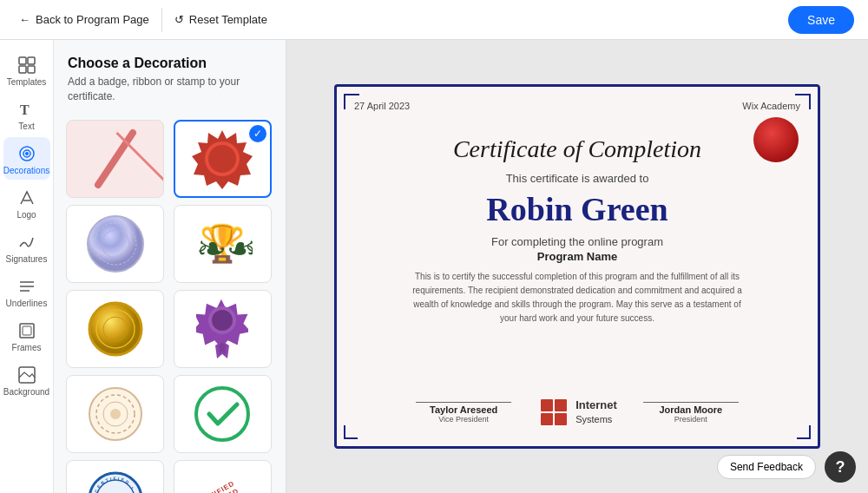 The height and width of the screenshot is (493, 868). I want to click on decoration-item-purple, so click(222, 329).